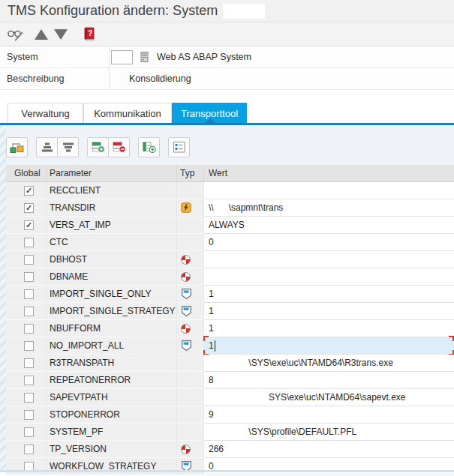  I want to click on append-row-button, so click(149, 147).